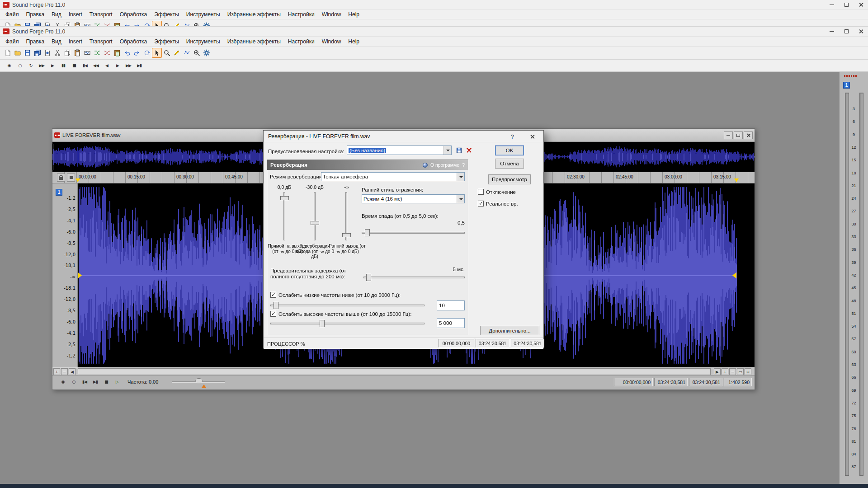 This screenshot has width=868, height=488. I want to click on go-to-end-button: ▶▮, so click(139, 66).